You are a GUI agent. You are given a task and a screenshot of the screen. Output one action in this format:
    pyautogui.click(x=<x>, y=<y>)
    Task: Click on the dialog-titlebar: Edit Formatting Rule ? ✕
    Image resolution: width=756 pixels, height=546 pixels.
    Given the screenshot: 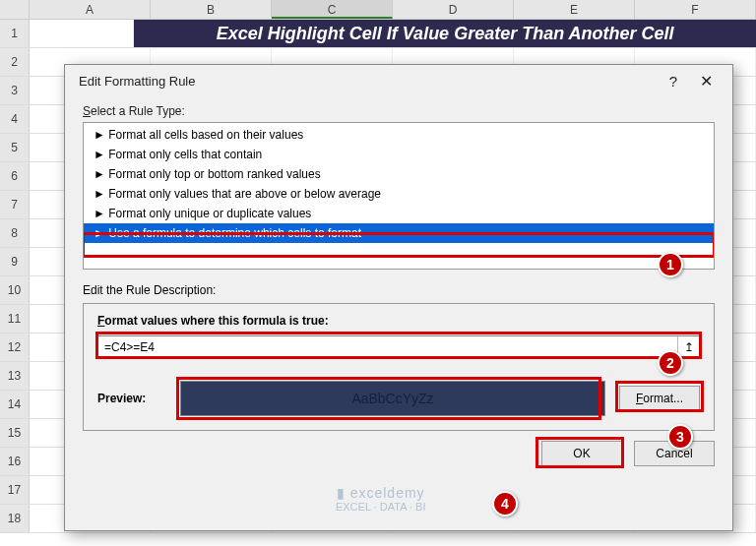 What is the action you would take?
    pyautogui.click(x=399, y=81)
    